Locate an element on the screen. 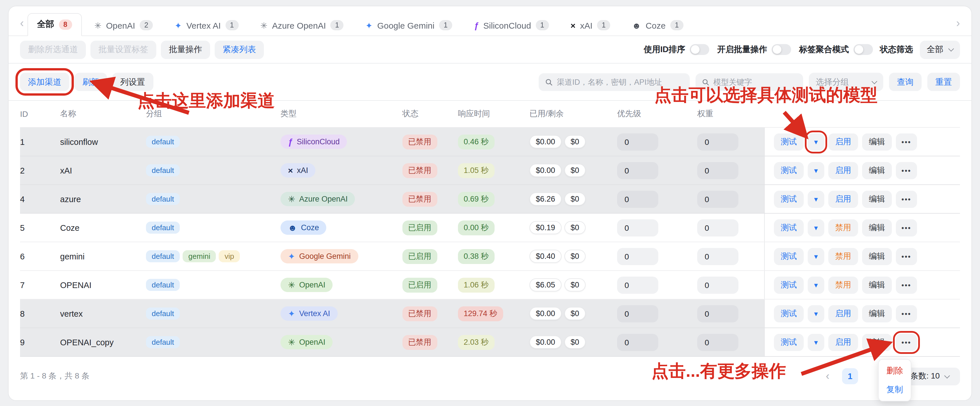 The image size is (980, 406). tab-Vertex AI: ✦Vertex AI1 is located at coordinates (207, 25).